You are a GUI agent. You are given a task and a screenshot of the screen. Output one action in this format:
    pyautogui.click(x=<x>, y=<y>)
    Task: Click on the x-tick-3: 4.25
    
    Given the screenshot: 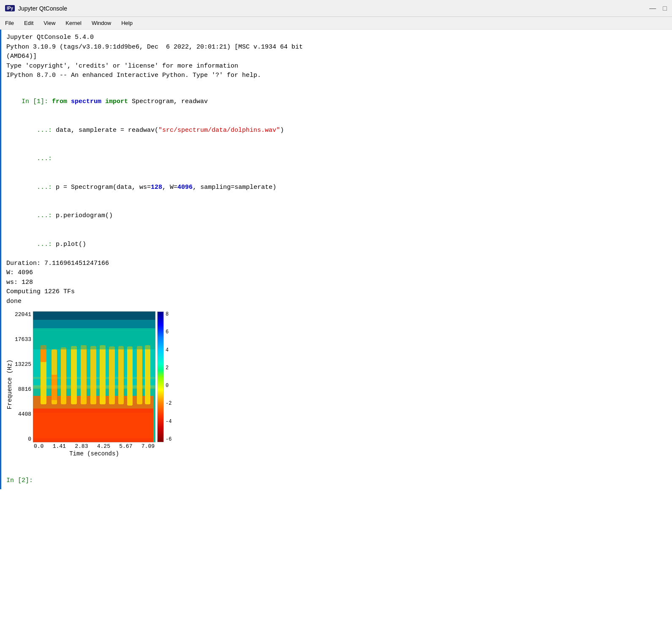 What is the action you would take?
    pyautogui.click(x=104, y=446)
    